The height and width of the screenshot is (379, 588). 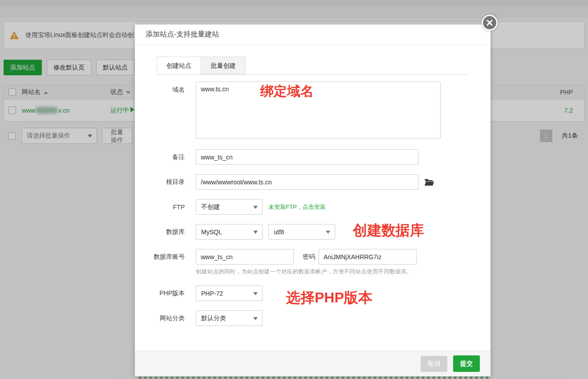 I want to click on close-button, so click(x=490, y=23).